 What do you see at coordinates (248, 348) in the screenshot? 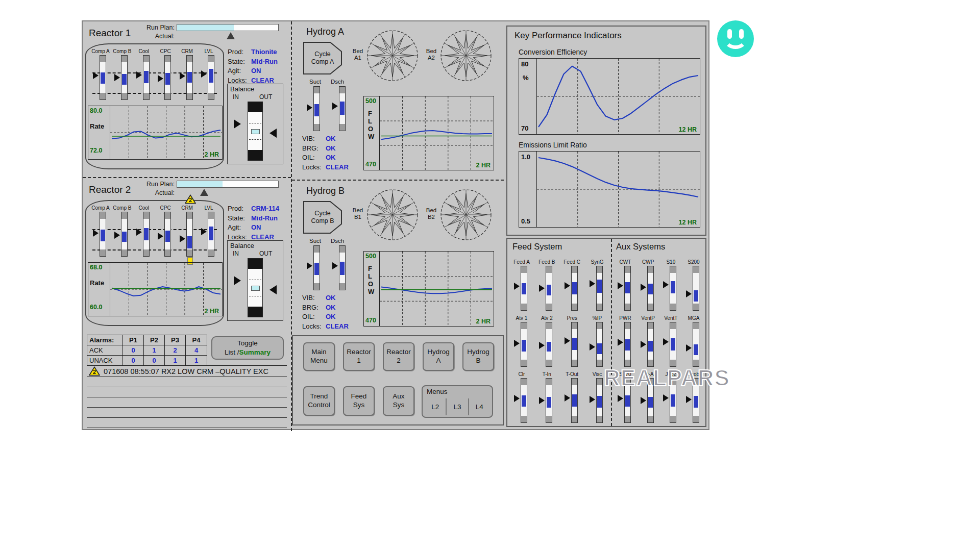
I see `toggle-list-summary-button: Toggle List /Summary` at bounding box center [248, 348].